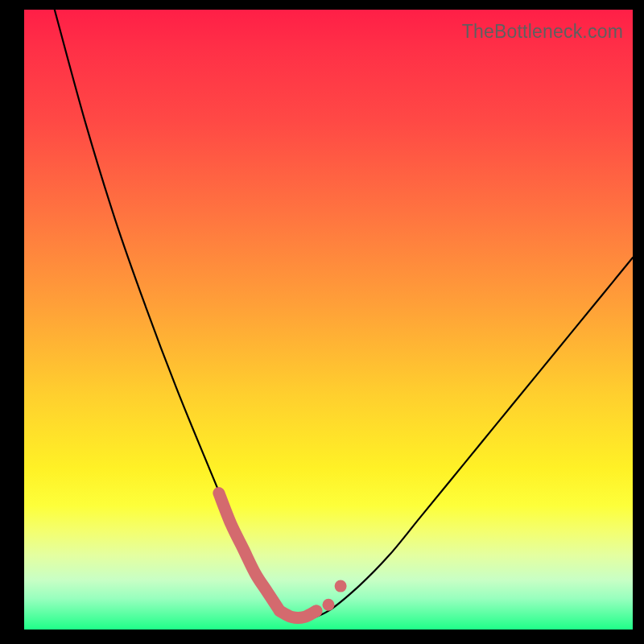  What do you see at coordinates (283, 555) in the screenshot?
I see `highlight-markers` at bounding box center [283, 555].